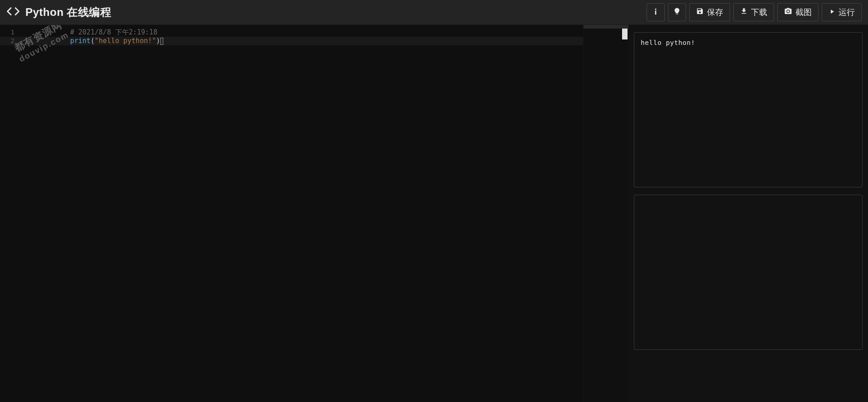  Describe the element at coordinates (10, 41) in the screenshot. I see `line-number: 2` at that location.